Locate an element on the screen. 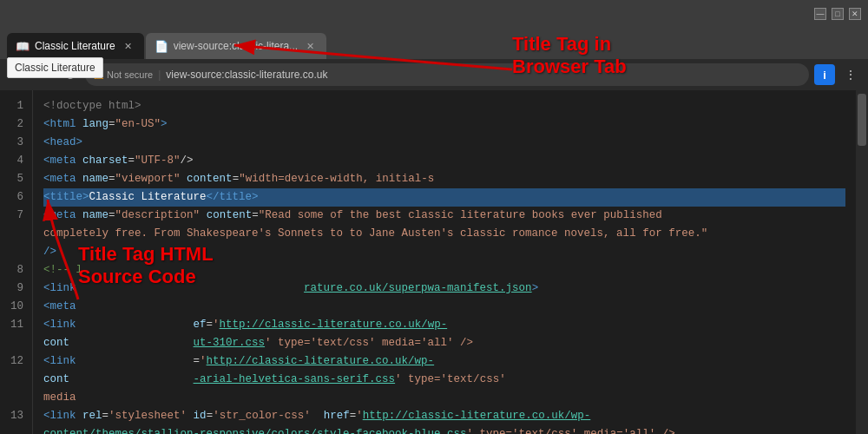  code-line-12c: media is located at coordinates (444, 398).